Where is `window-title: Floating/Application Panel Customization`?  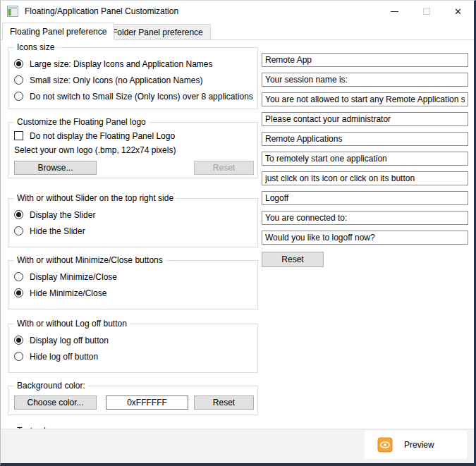 window-title: Floating/Application Panel Customization is located at coordinates (102, 11).